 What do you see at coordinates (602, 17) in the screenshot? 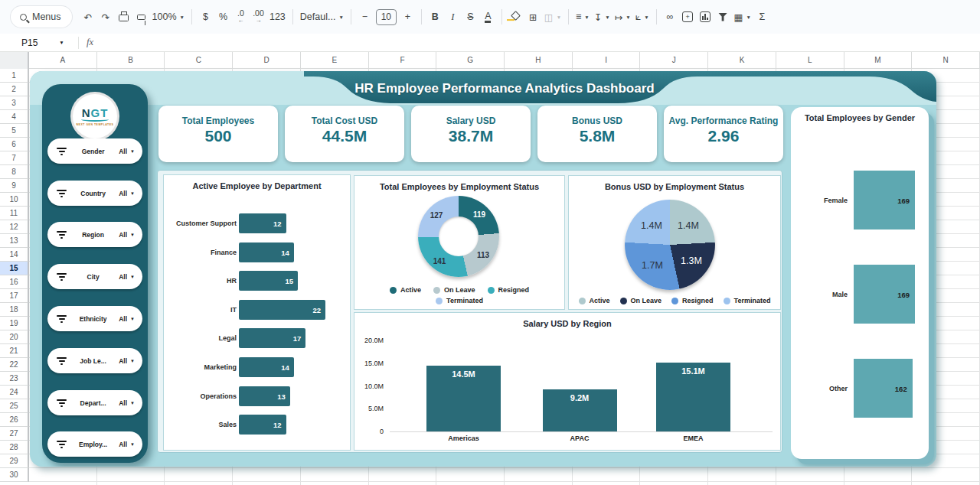
I see `vertical-align-button: ↧▼` at bounding box center [602, 17].